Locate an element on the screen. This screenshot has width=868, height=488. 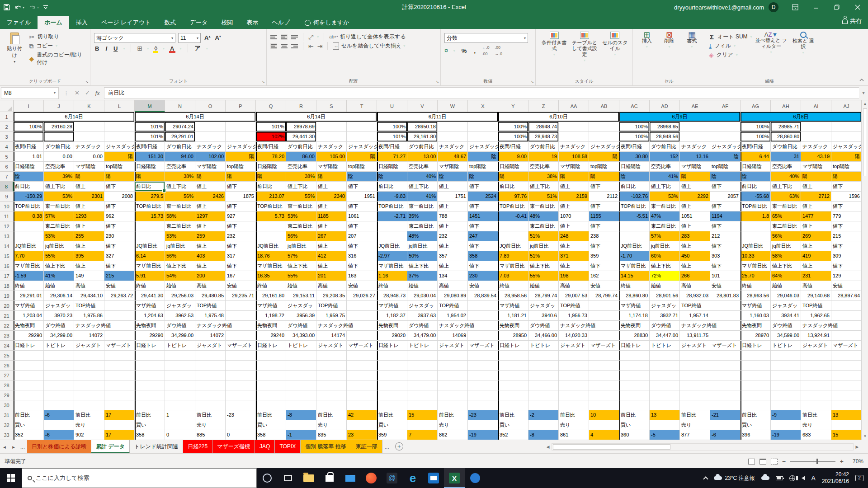
column-header-S: S is located at coordinates (332, 106).